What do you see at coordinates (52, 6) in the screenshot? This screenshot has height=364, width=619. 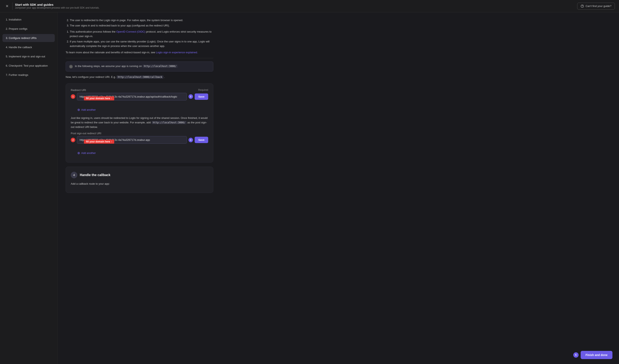 I see `topbar-left: ✕ Start with SDK and guides Jumpstart yo…` at bounding box center [52, 6].